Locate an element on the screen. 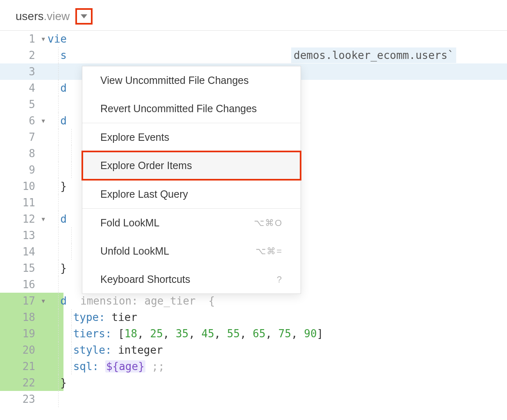  code-terminator: ;; is located at coordinates (158, 366).